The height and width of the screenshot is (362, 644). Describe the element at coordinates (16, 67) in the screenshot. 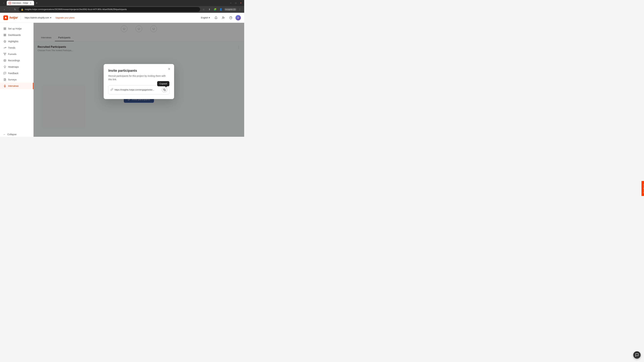

I see `sidebar-item-heatmaps: Heatmaps` at that location.